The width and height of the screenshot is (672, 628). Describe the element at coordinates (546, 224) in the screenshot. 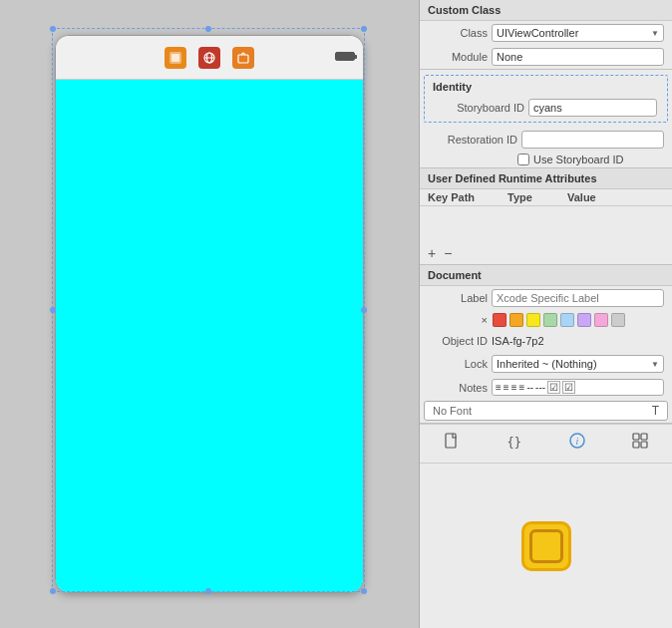

I see `user-defined-empty` at that location.